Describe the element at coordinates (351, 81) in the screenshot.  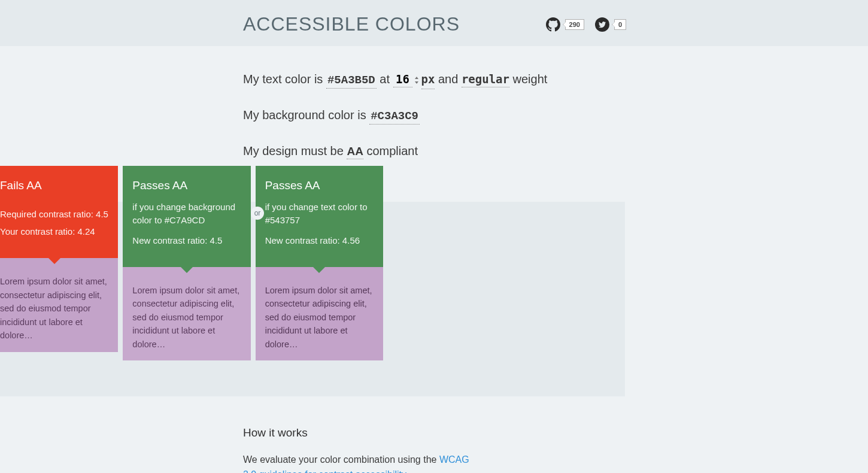
I see `text-color-input: #5A3B5D` at that location.